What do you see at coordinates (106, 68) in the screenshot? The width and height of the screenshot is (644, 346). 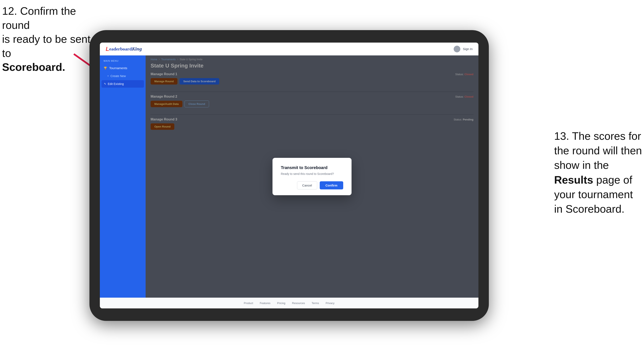 I see `trophy-icon: 🏆` at bounding box center [106, 68].